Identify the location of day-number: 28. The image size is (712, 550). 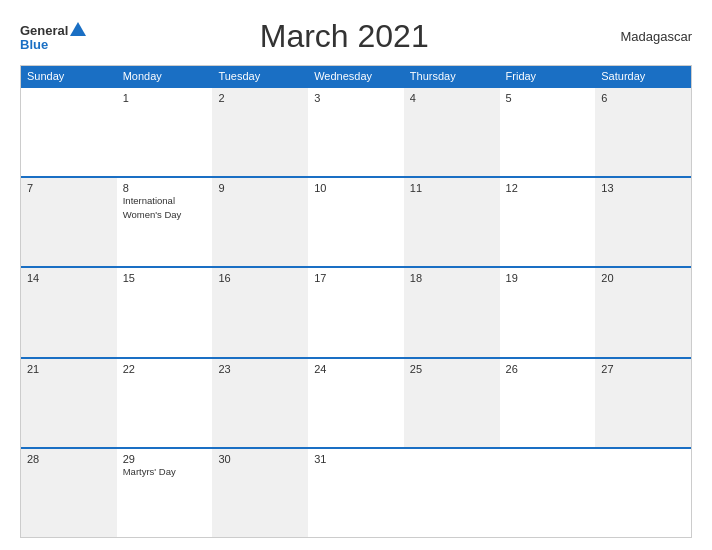
(69, 459).